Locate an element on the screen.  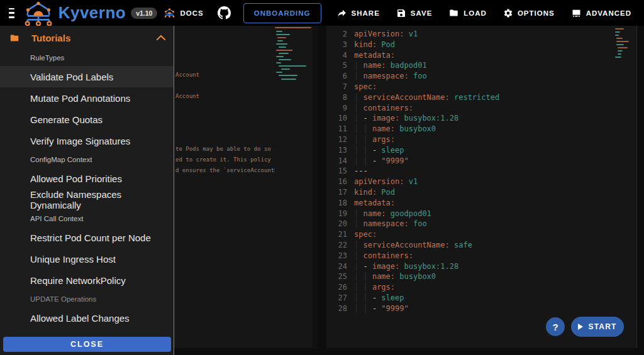
github-icon is located at coordinates (224, 13).